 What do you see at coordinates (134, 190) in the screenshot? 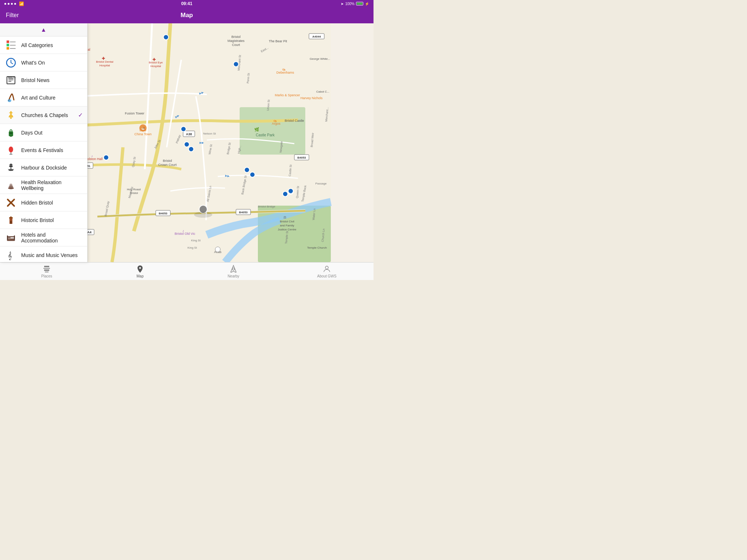
I see `svg-text: Hog Roast` at bounding box center [134, 190].